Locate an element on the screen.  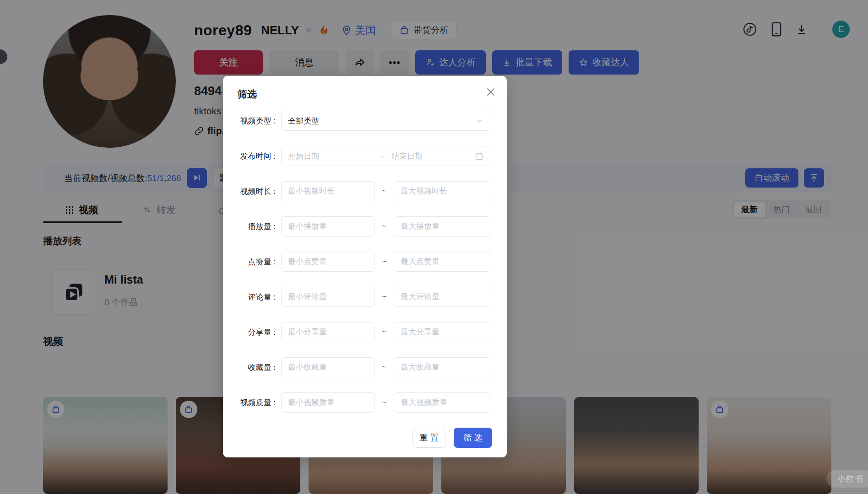
duration-min-input is located at coordinates (328, 191).